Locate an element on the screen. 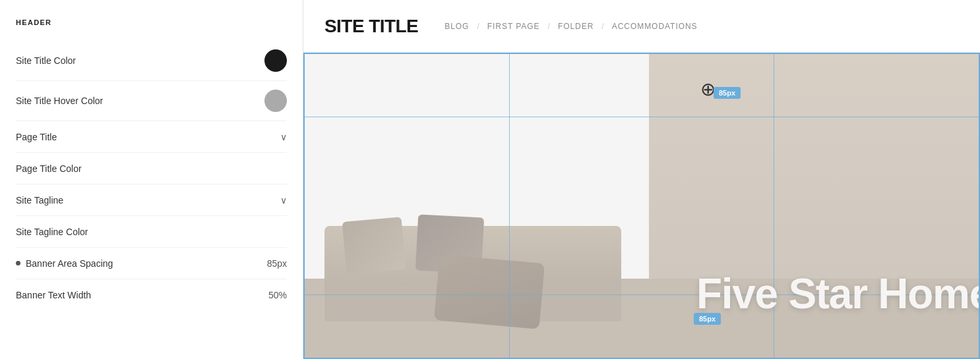  setting-label-page-title: Page Title is located at coordinates (36, 137).